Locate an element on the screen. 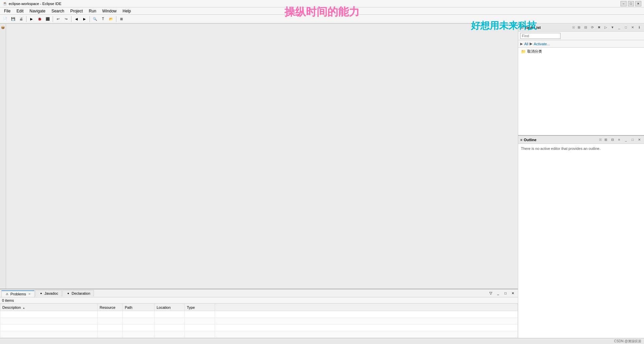 The width and height of the screenshot is (644, 344). task-find-input is located at coordinates (540, 36).